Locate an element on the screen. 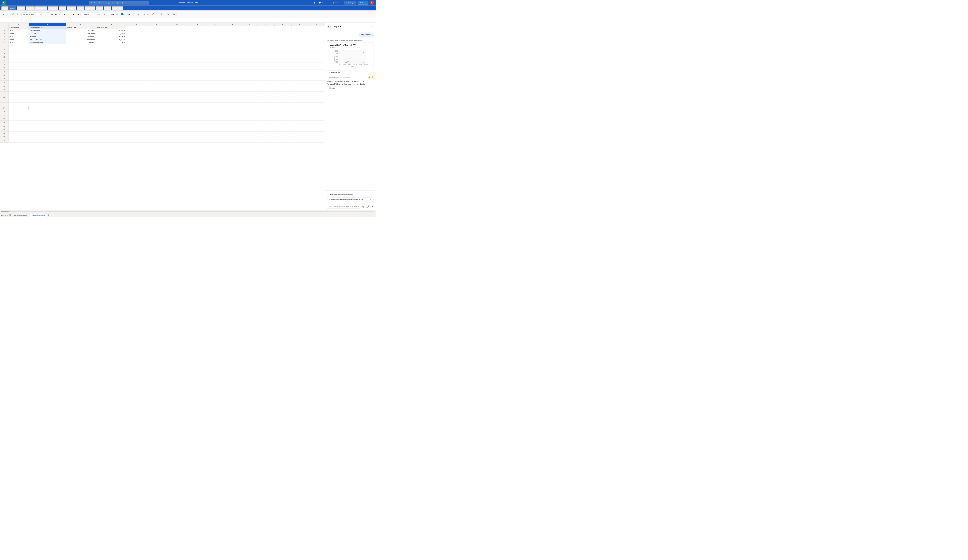  more-font-button: ••• is located at coordinates (65, 15).